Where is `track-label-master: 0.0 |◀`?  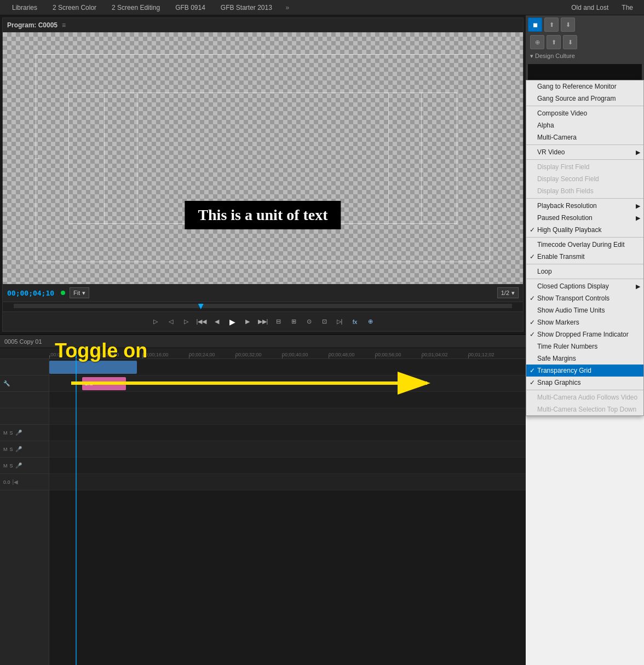
track-label-master: 0.0 |◀ is located at coordinates (24, 482).